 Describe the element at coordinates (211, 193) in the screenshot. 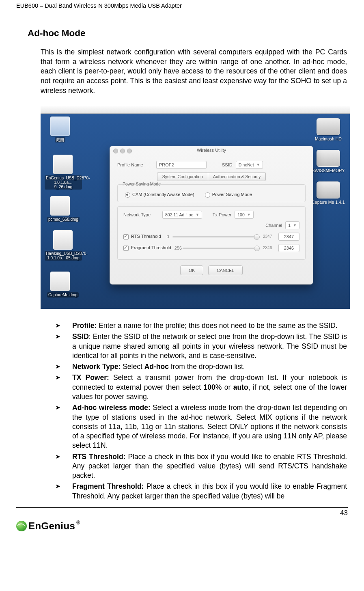

I see `power-saving-group: Power Saving Mode CAM (Constantly Awake …` at that location.